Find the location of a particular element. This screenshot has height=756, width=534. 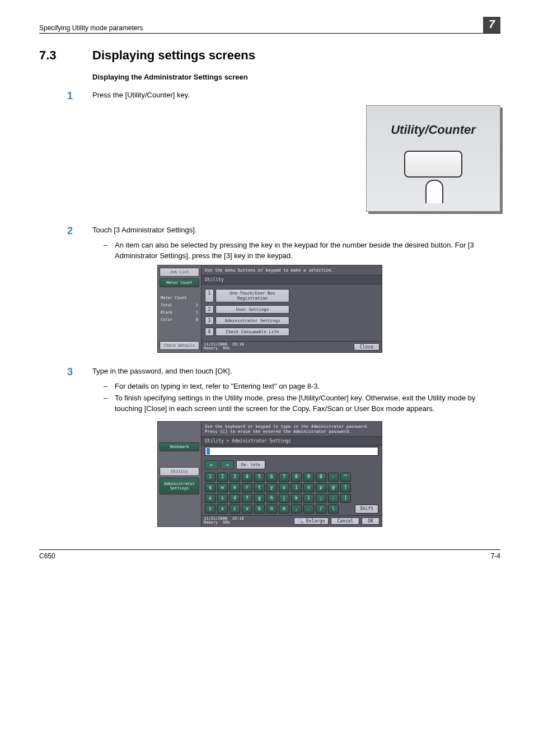

section-heading: 7.3 Displaying settings screens is located at coordinates (270, 55).